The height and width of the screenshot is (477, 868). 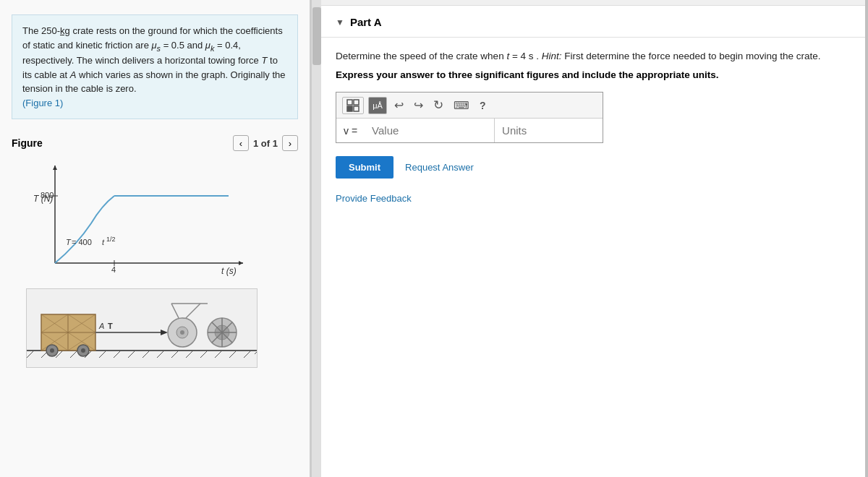 What do you see at coordinates (438, 106) in the screenshot?
I see `refresh-icon: ↻` at bounding box center [438, 106].